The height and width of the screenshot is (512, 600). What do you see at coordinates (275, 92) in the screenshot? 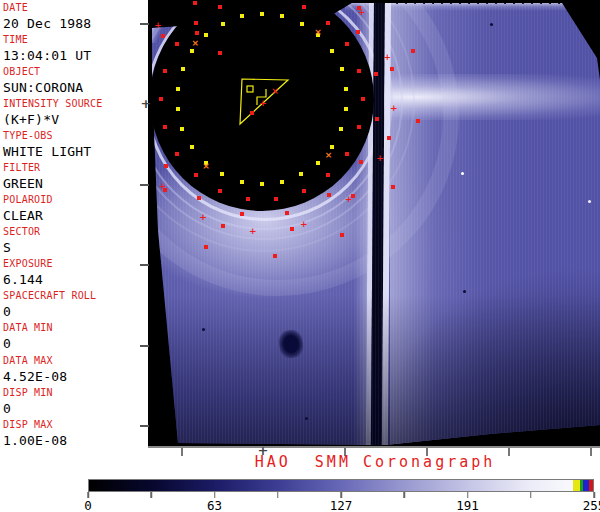
I see `fiducial-x-marker: ×` at bounding box center [275, 92].